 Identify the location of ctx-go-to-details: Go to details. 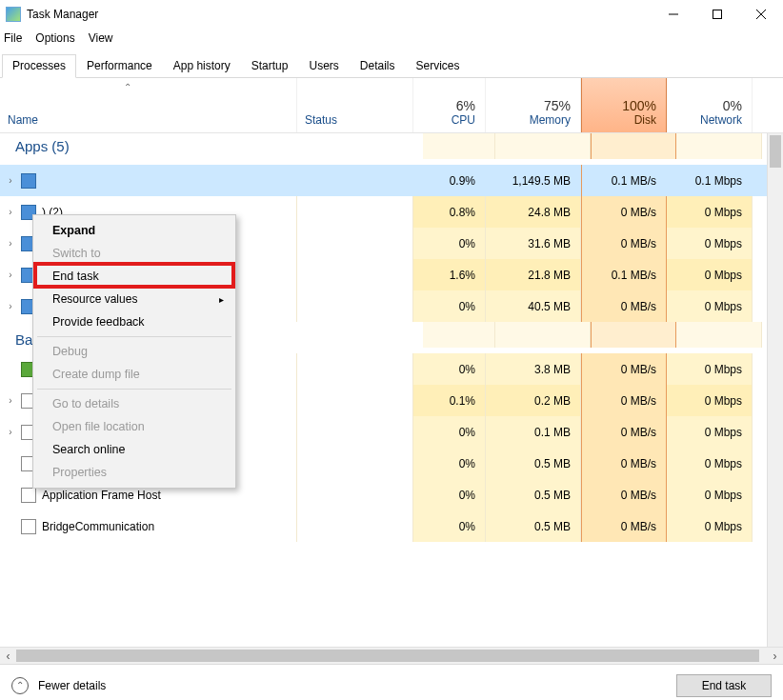
(134, 404).